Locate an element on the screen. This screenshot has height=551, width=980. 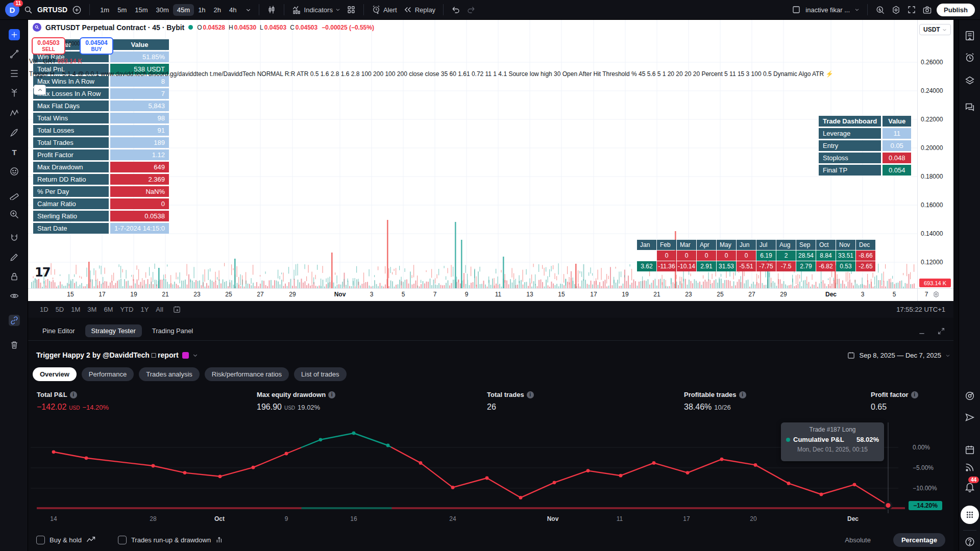
subtab-overview: Overview is located at coordinates (55, 374).